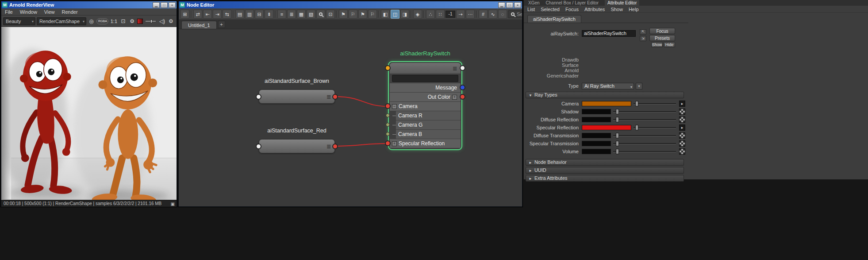  I want to click on node-aistandardsurface-red: ≣, so click(297, 146).